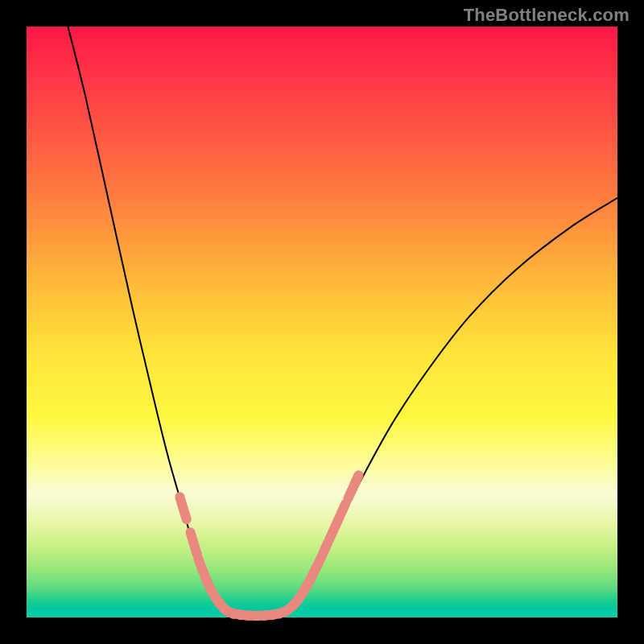 The height and width of the screenshot is (644, 644). What do you see at coordinates (269, 546) in the screenshot?
I see `marker-layer` at bounding box center [269, 546].